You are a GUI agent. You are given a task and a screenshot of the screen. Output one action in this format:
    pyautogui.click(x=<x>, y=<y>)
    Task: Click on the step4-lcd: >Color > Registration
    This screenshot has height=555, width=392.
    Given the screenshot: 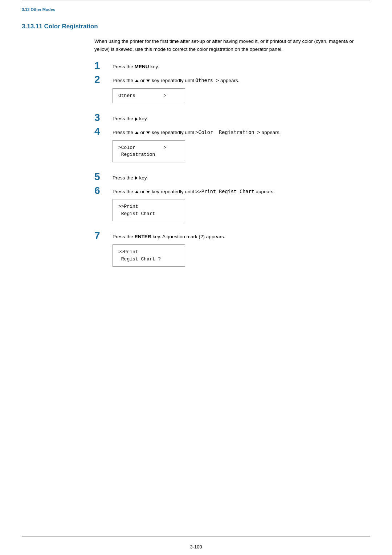 What is the action you would take?
    pyautogui.click(x=149, y=151)
    